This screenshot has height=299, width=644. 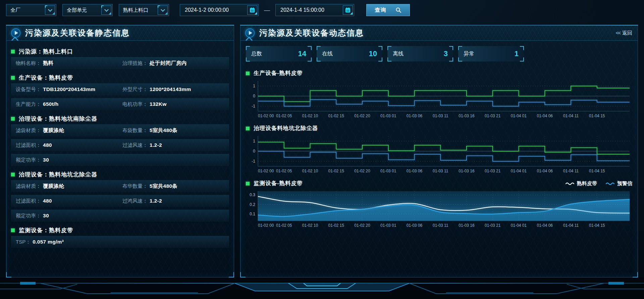 What do you see at coordinates (322, 288) in the screenshot?
I see `bottom-decoration` at bounding box center [322, 288].